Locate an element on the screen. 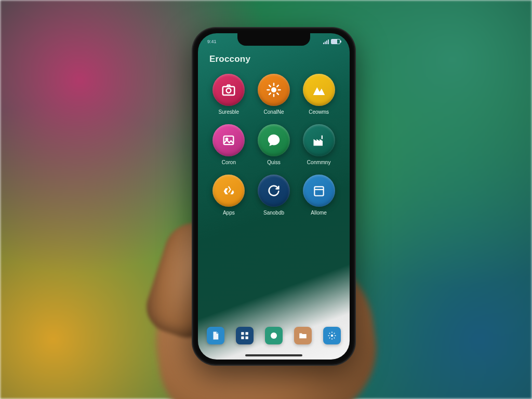  app-apps: Apps is located at coordinates (229, 195).